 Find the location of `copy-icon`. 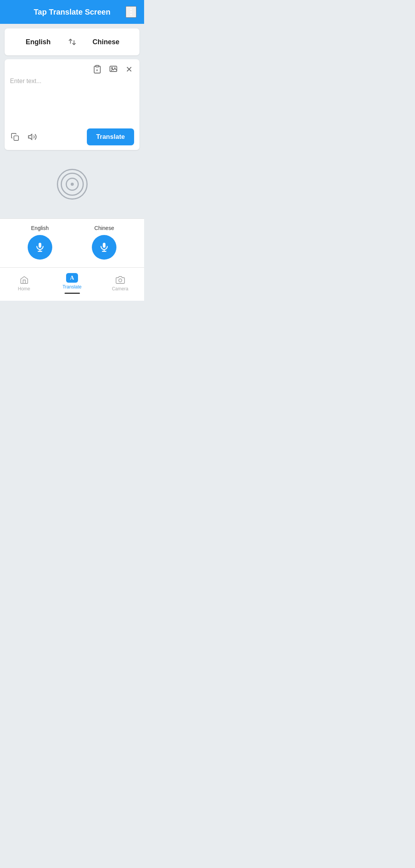

copy-icon is located at coordinates (15, 137).